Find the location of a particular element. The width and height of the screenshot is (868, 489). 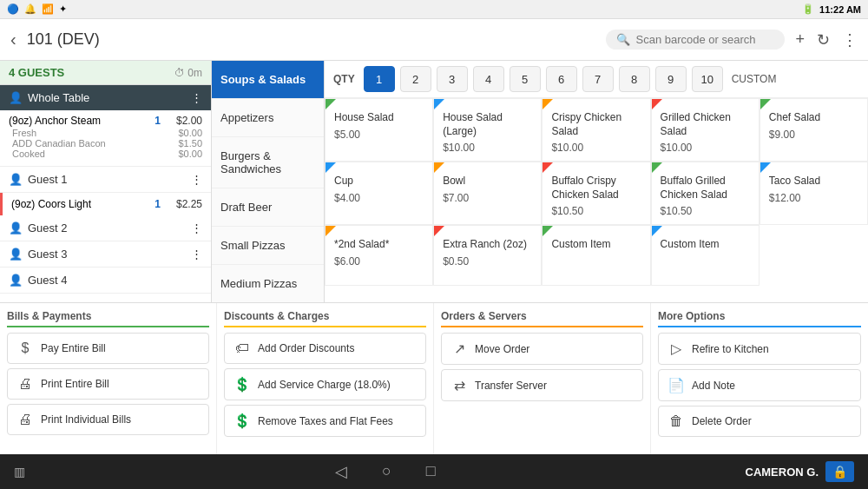

battery-icon: 🔋 is located at coordinates (808, 9).